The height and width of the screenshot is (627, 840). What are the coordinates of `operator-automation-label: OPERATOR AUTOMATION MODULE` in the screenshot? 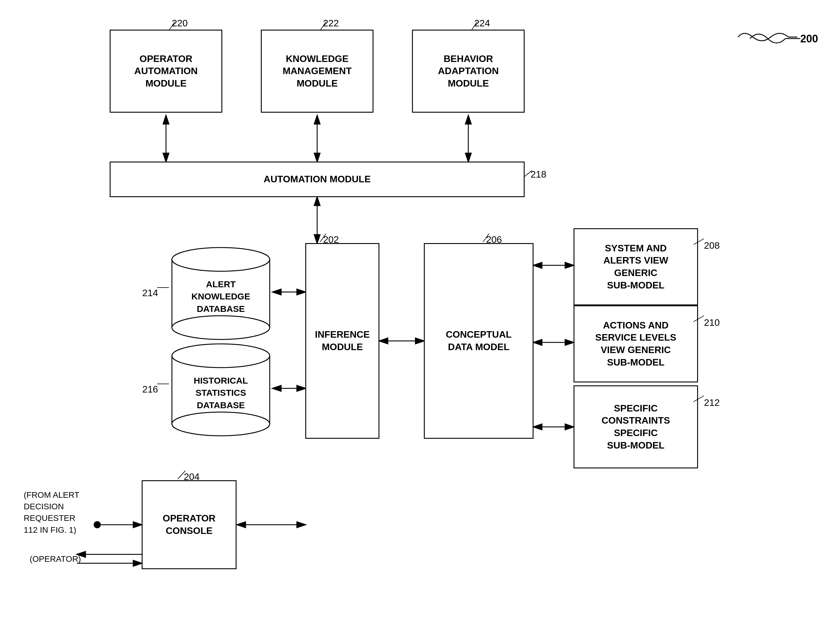 It's located at (166, 71).